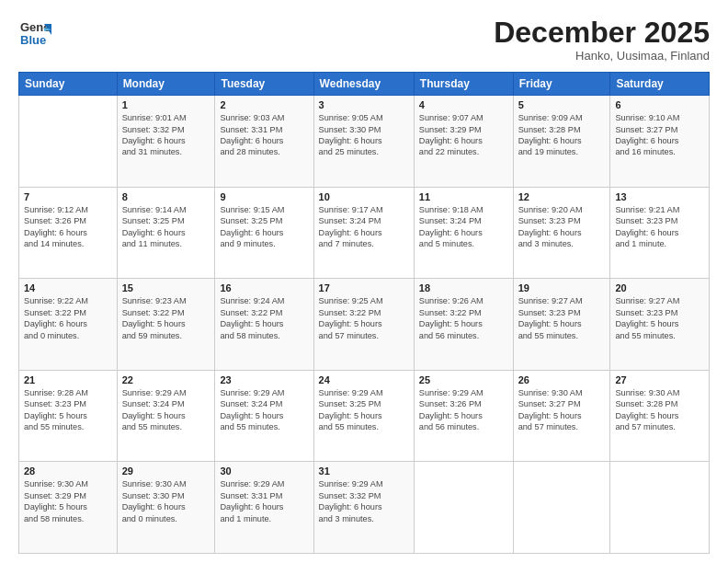 Image resolution: width=728 pixels, height=563 pixels. Describe the element at coordinates (166, 288) in the screenshot. I see `day-number: 15` at that location.